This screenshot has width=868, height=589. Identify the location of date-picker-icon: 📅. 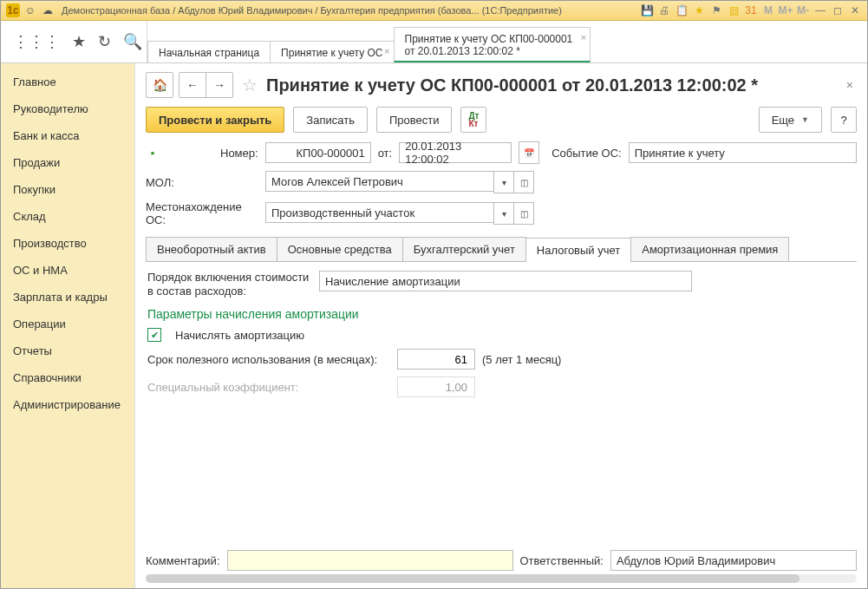
(529, 153).